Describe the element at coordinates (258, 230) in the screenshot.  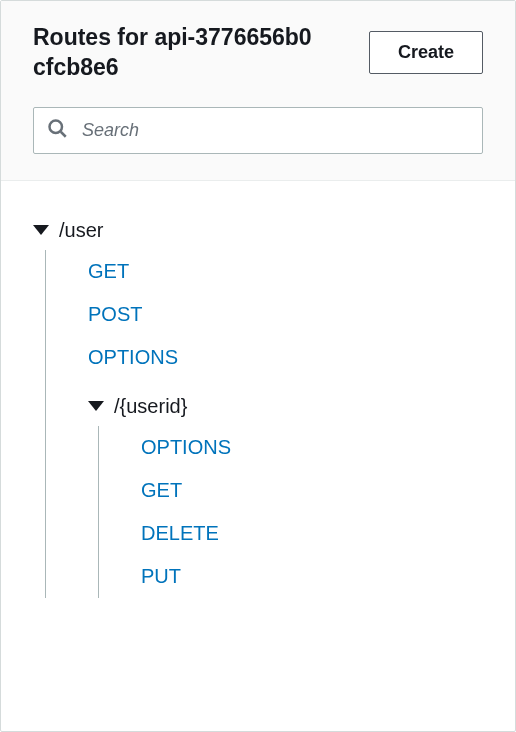
I see `tree-node-user-row: /user` at that location.